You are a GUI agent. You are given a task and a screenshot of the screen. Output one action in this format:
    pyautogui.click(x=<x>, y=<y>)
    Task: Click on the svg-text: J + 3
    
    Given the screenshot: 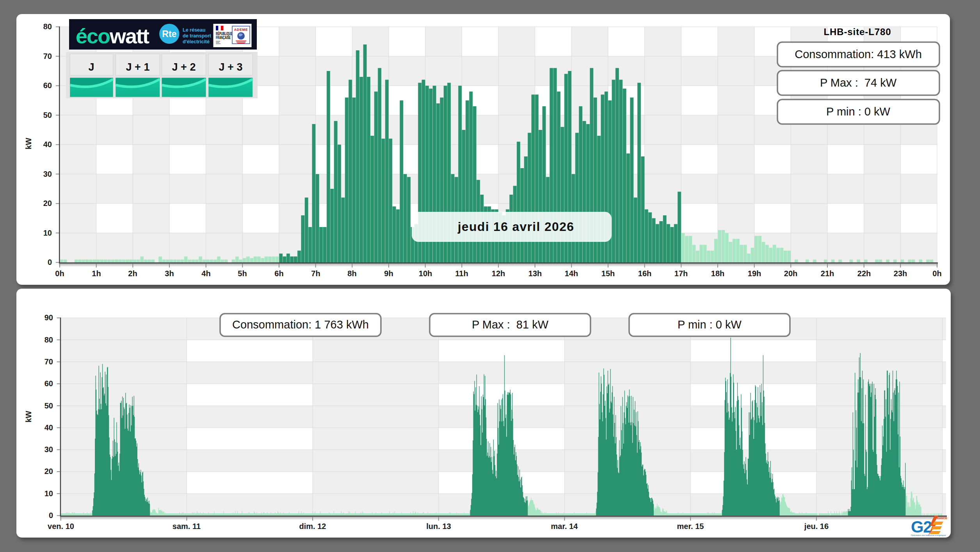 What is the action you would take?
    pyautogui.click(x=231, y=67)
    